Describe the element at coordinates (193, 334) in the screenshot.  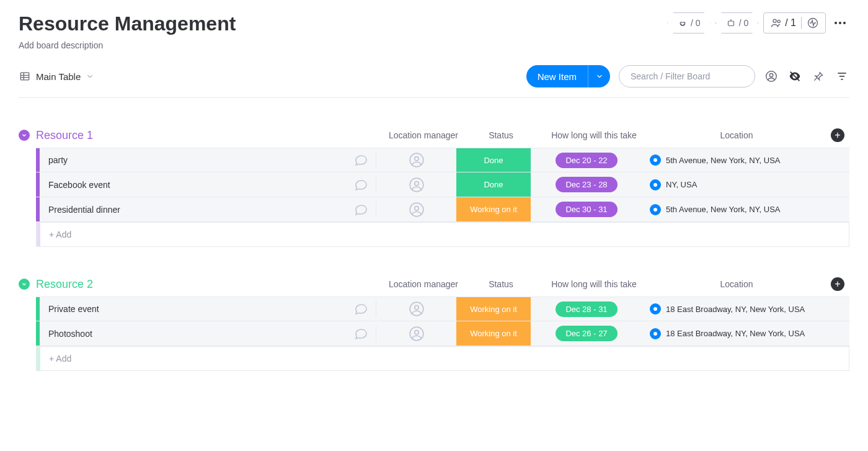
I see `row-name-cell: Photoshoot` at that location.